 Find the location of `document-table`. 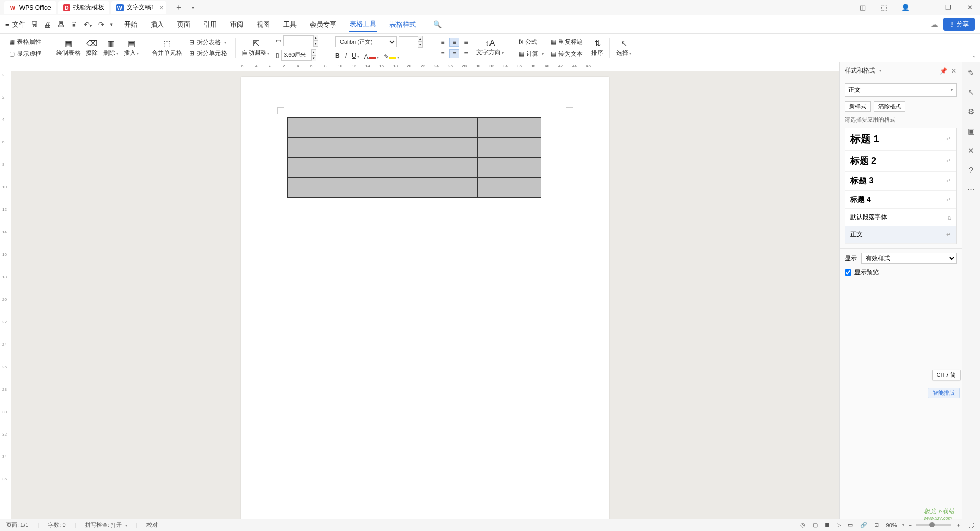

document-table is located at coordinates (414, 157).